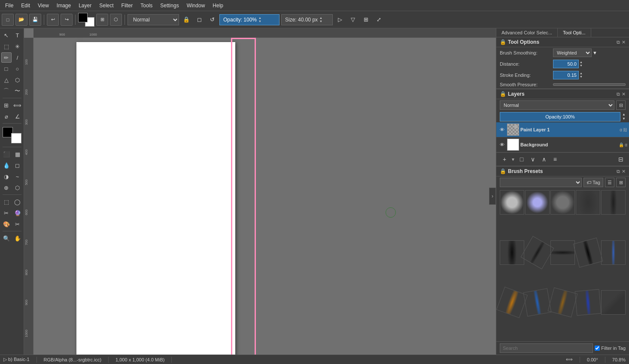 This screenshot has height=364, width=629. Describe the element at coordinates (16, 138) in the screenshot. I see `background-swatch` at that location.